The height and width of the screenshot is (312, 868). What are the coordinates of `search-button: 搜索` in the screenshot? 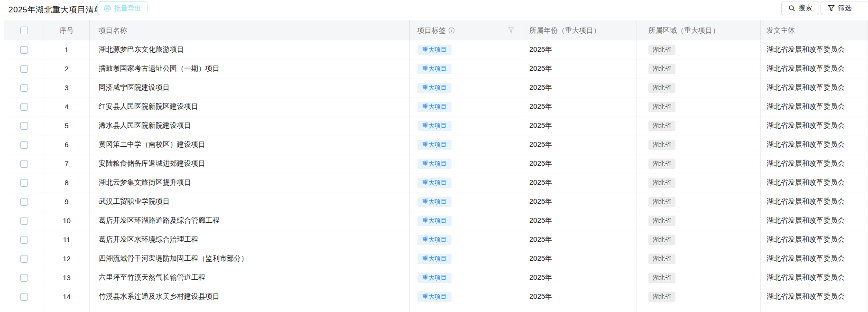 It's located at (800, 8).